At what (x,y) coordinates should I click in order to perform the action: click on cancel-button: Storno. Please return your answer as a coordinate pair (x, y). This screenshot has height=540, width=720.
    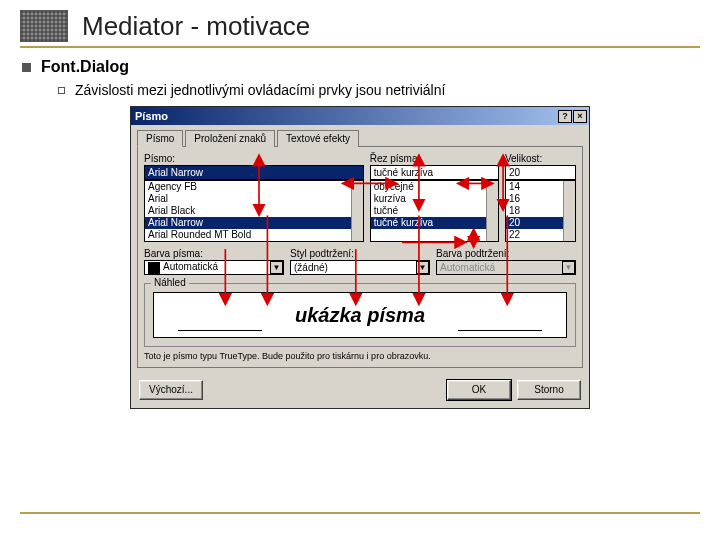
    Looking at the image, I should click on (549, 390).